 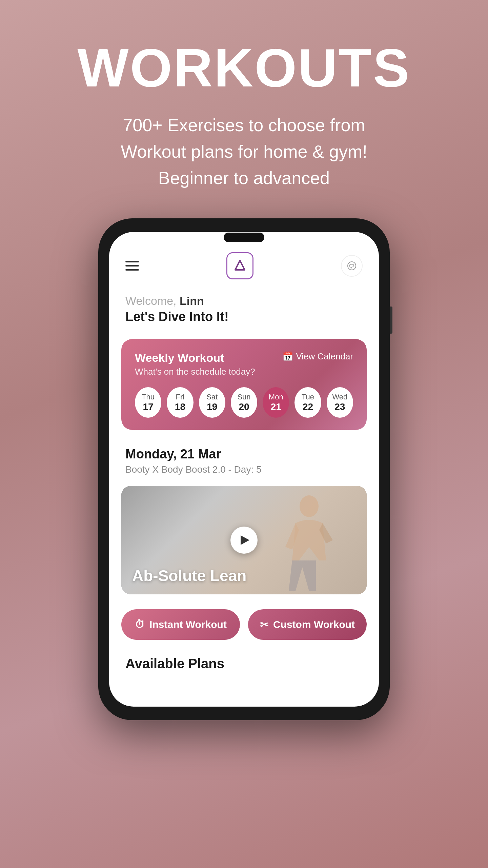 What do you see at coordinates (244, 260) in the screenshot?
I see `app-header` at bounding box center [244, 260].